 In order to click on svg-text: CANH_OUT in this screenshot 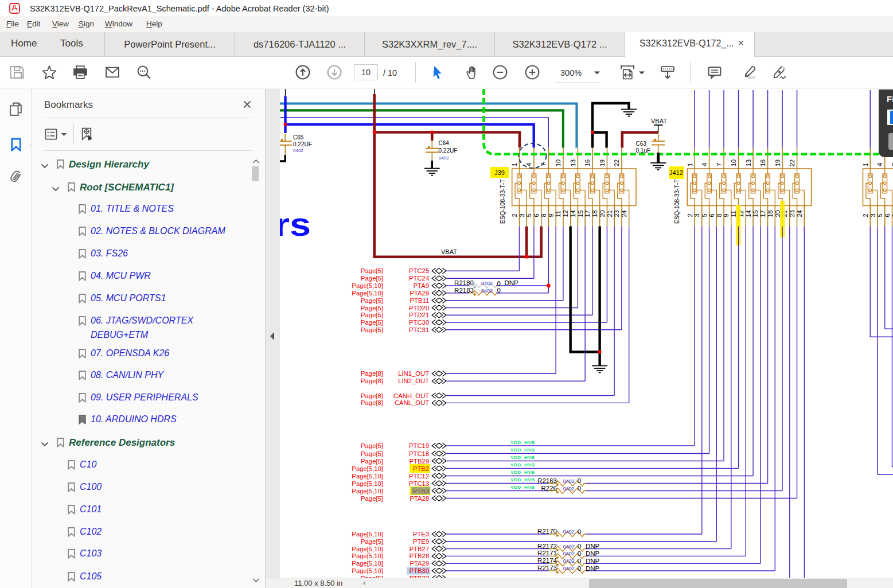, I will do `click(411, 396)`.